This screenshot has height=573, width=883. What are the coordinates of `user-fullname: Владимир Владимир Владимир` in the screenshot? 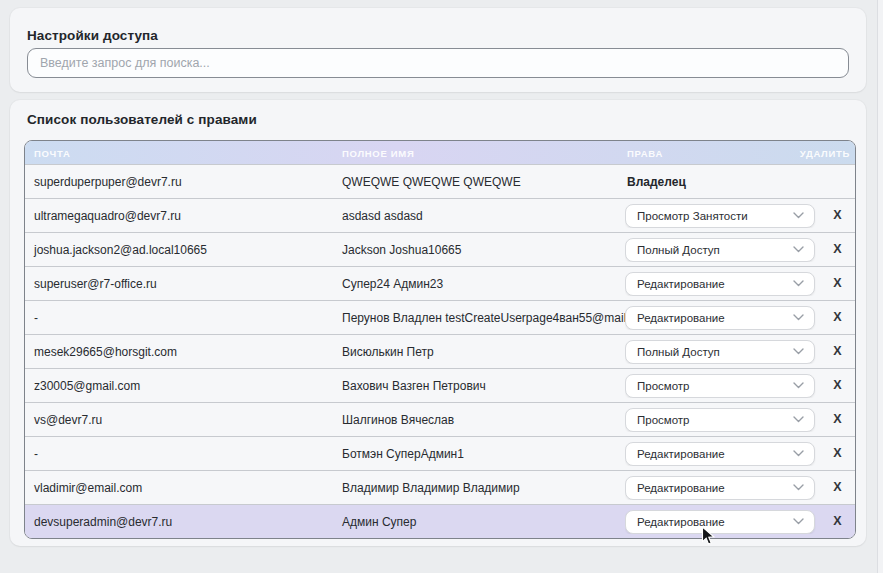 It's located at (479, 488).